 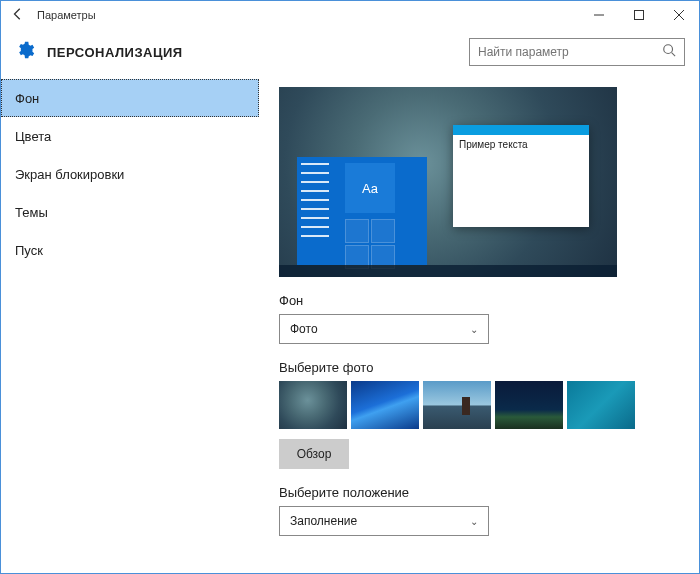 I want to click on sidebar-item-label: Цвета, so click(x=33, y=136).